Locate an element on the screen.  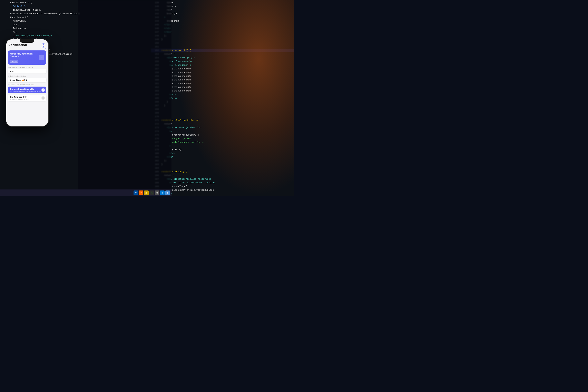
page-title: Verification is located at coordinates (18, 45).